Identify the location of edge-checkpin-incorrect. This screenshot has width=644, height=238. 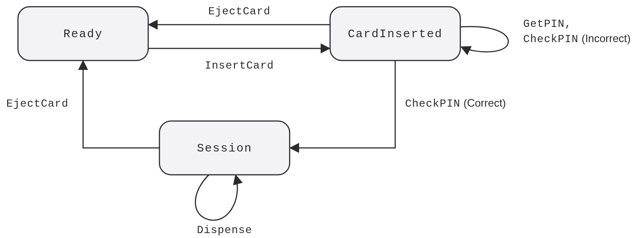
(484, 39).